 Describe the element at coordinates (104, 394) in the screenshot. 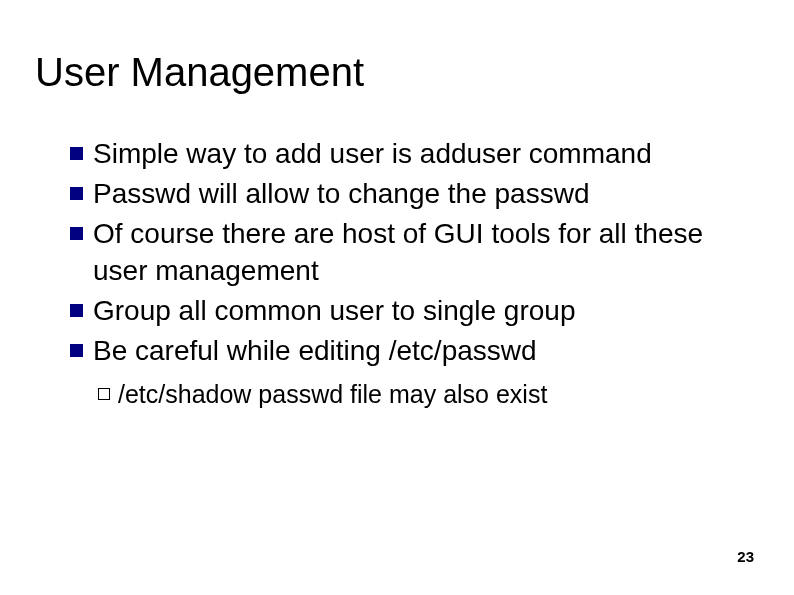

I see `hollow-square-icon` at that location.